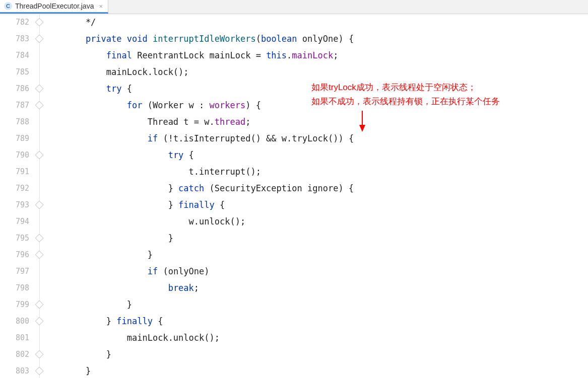 The height and width of the screenshot is (378, 588). What do you see at coordinates (316, 221) in the screenshot?
I see `code-line: w.unlock();` at bounding box center [316, 221].